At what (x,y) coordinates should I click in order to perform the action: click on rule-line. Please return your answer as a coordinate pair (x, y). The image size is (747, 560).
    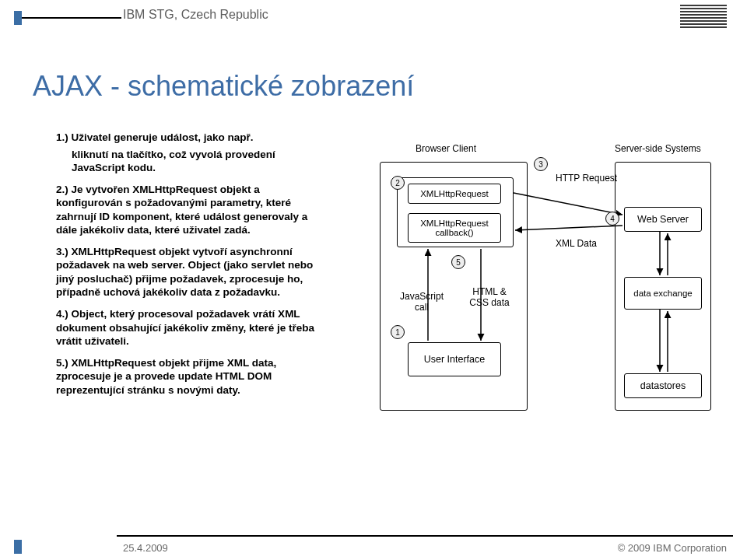
    Looking at the image, I should click on (72, 18).